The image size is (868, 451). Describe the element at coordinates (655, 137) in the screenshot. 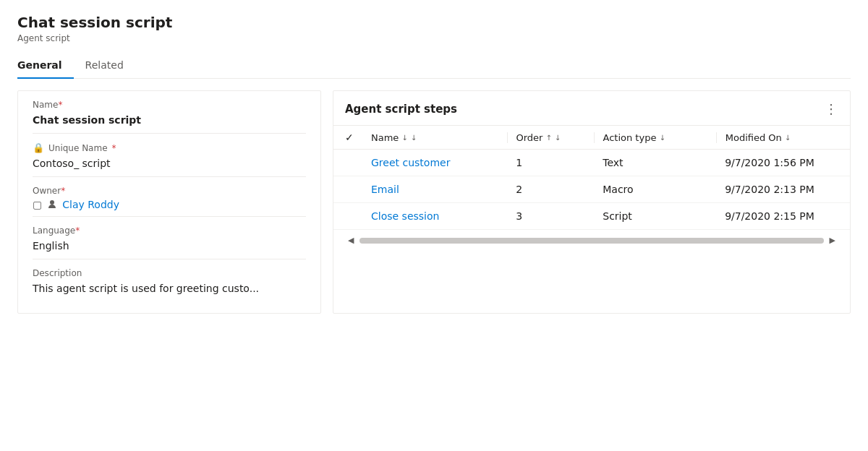

I see `col-header-action-type: Action type ↓` at that location.